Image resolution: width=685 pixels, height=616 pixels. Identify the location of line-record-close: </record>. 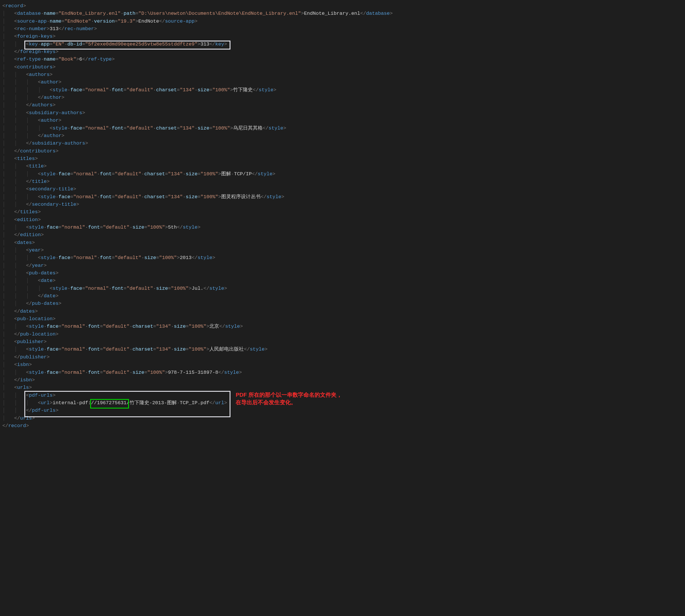
(343, 426).